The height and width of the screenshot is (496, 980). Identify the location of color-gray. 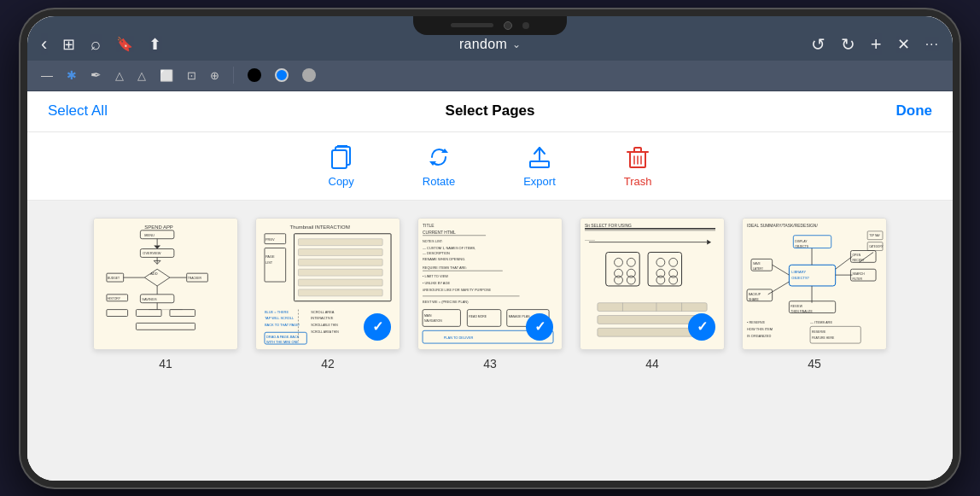
(309, 75).